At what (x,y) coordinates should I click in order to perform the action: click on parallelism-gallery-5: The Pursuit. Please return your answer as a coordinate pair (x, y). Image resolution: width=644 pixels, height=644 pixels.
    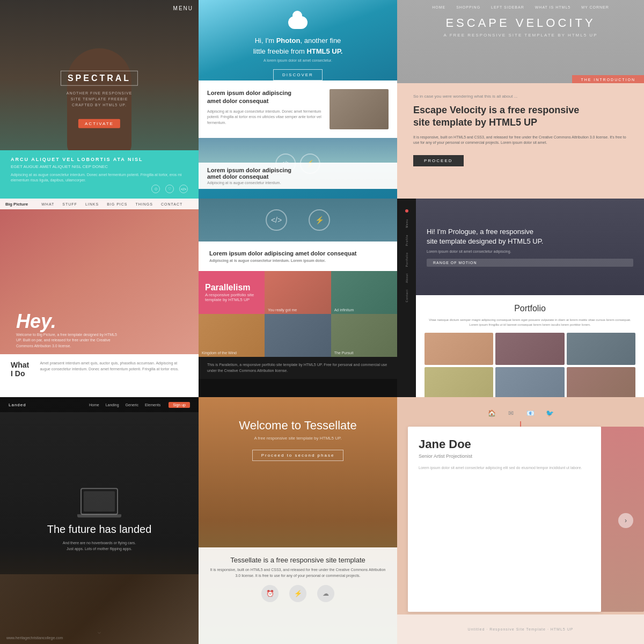
    Looking at the image, I should click on (364, 335).